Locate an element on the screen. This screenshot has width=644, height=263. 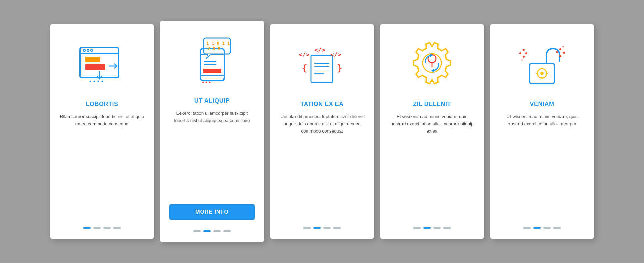
card-icon-zil-delenit is located at coordinates (432, 64).